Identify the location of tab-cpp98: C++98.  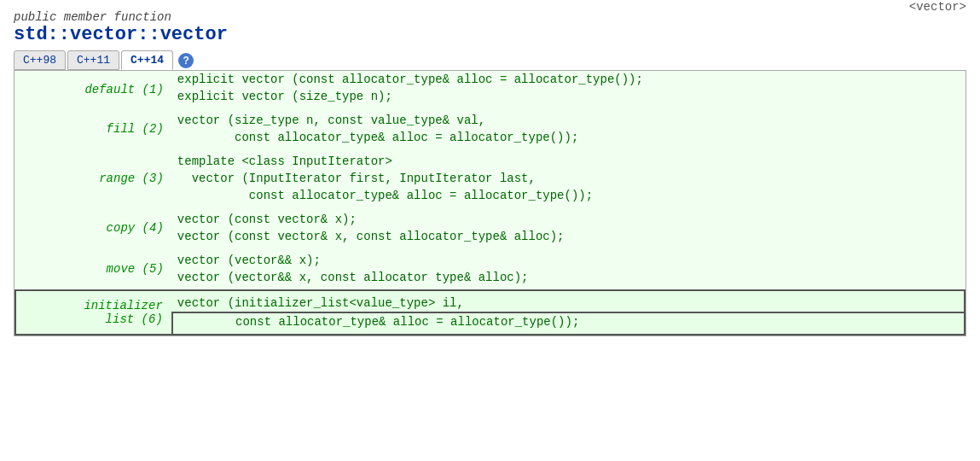
(39, 60).